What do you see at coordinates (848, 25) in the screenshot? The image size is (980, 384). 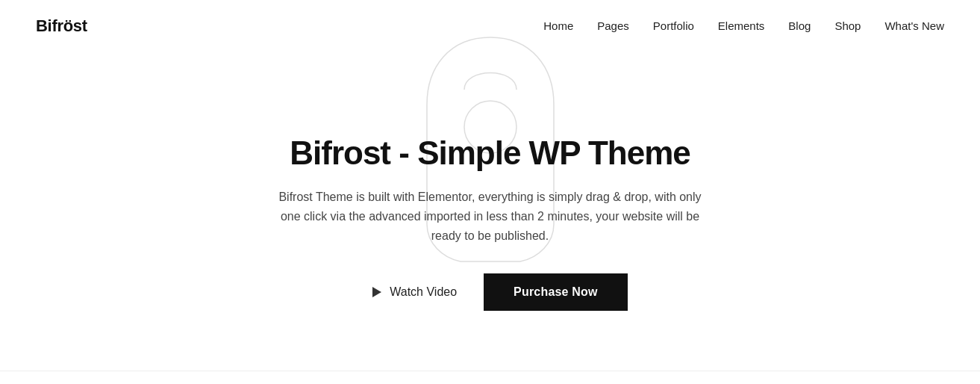 I see `nav-link-shop: Shop` at bounding box center [848, 25].